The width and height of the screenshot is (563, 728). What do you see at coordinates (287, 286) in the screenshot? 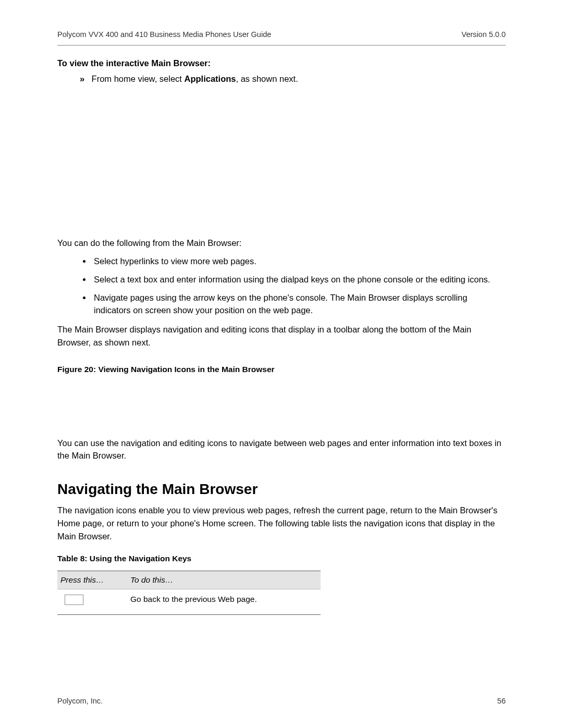
I see `feature-bullet-list: Select hyperlinks to view more web pages…` at bounding box center [287, 286].